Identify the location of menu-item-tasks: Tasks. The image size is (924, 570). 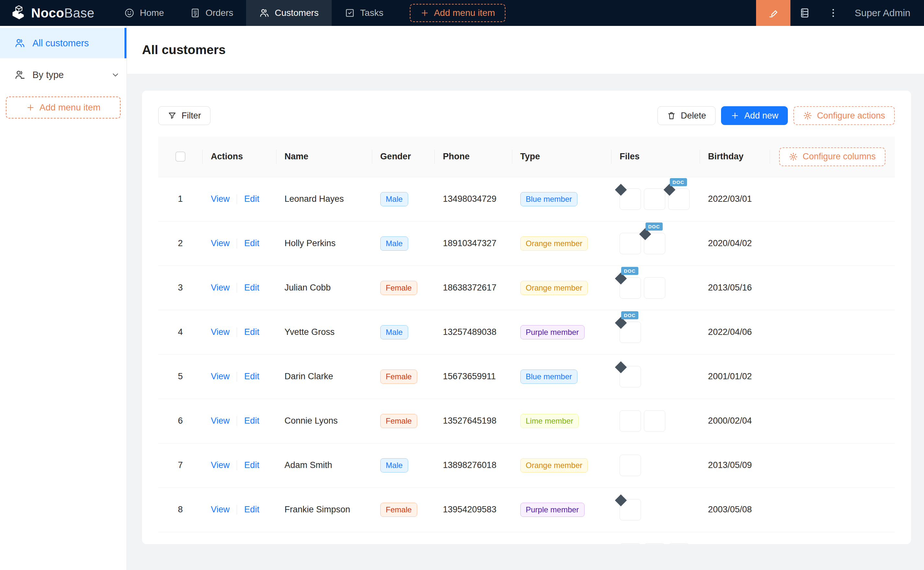
(364, 13).